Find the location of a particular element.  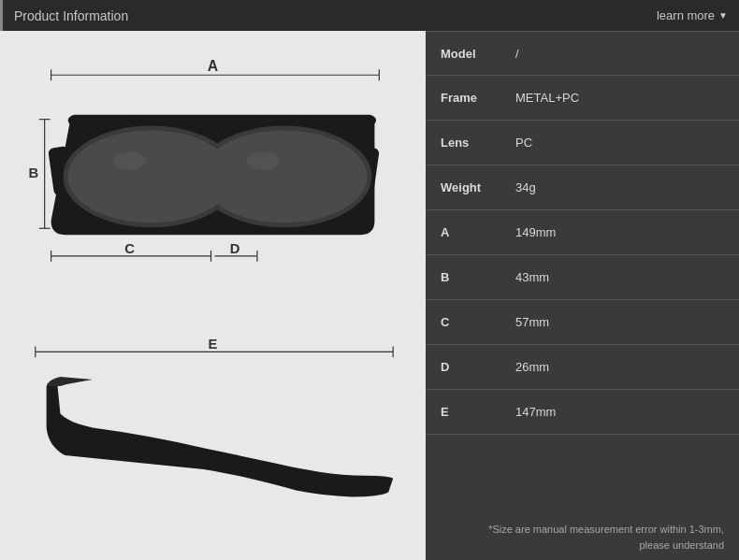

learn-more-label: learn more is located at coordinates (686, 15).